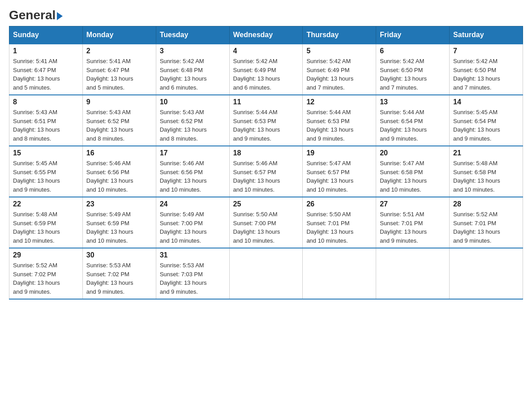 The image size is (532, 411). What do you see at coordinates (486, 223) in the screenshot?
I see `calendar-cell: 28 Sunrise: 5:52 AM Sunset: 7:01 PM Dayl…` at bounding box center [486, 223].